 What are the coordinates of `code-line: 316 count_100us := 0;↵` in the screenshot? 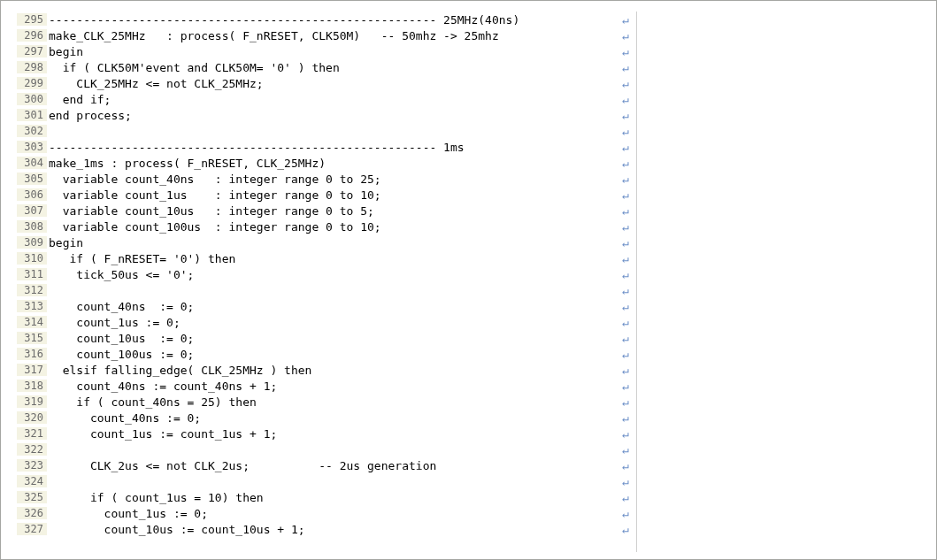 It's located at (323, 354).